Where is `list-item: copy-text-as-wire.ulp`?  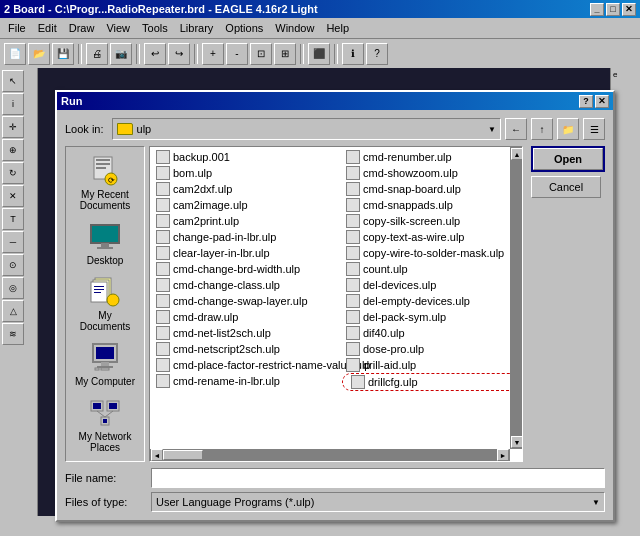
list-item: copy-text-as-wire.ulp is located at coordinates (432, 237).